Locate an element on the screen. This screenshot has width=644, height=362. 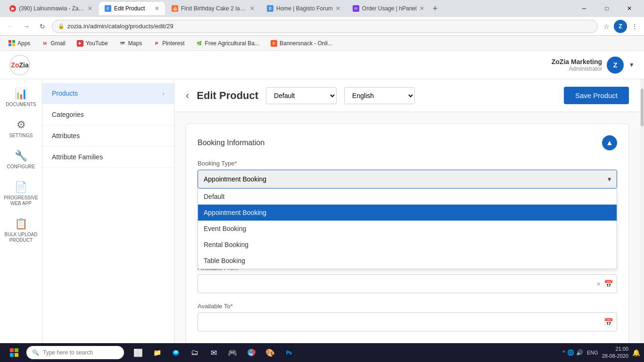
tab-lalnunmawia: ▶ (390) Lalnunmawia - Zawlr... ✕ is located at coordinates (51, 8).